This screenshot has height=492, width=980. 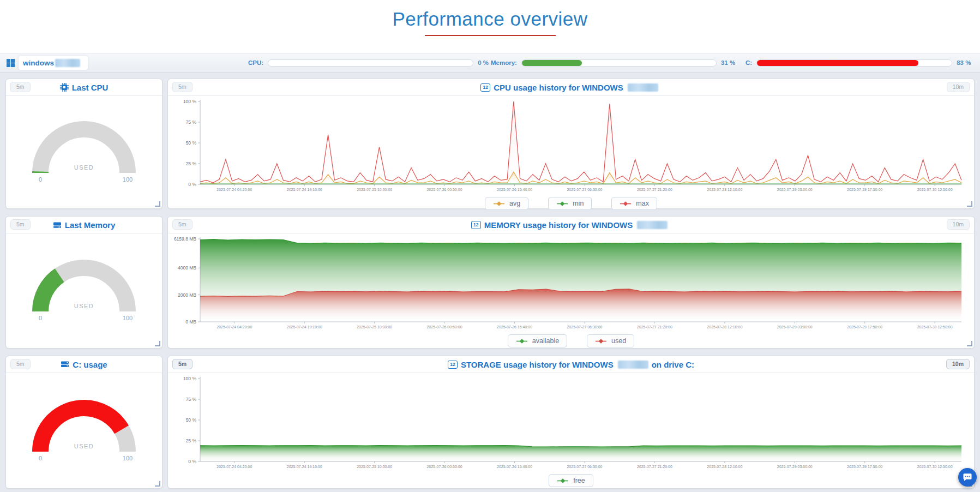 What do you see at coordinates (371, 63) in the screenshot?
I see `cpu-progressbar` at bounding box center [371, 63].